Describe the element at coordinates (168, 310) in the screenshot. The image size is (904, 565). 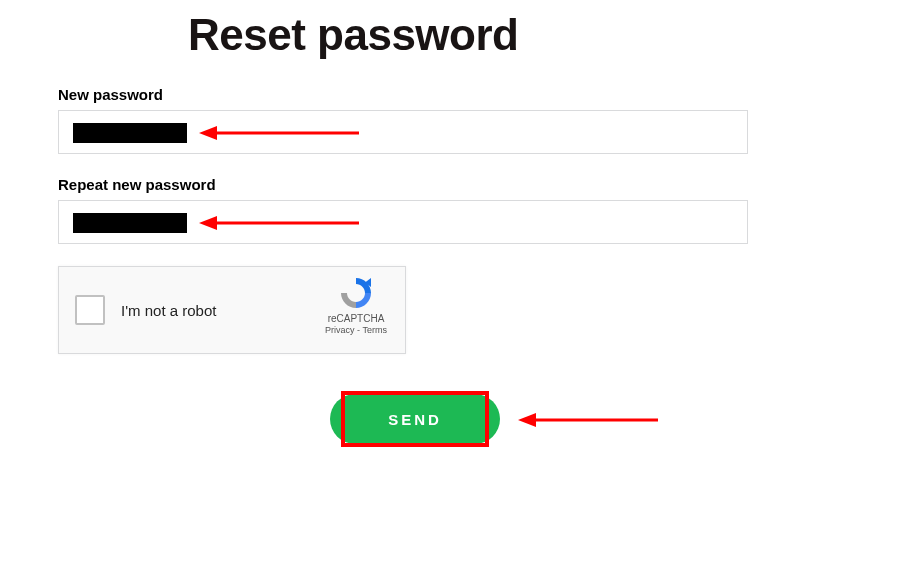
I see `recaptcha-label: I'm not a robot` at that location.